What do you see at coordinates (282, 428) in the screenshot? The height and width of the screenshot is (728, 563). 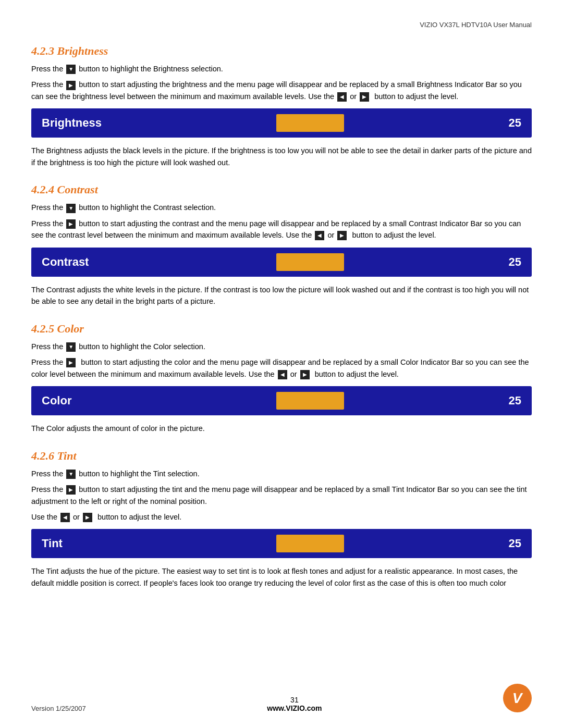 I see `color-description: The Color adjusts the amount of color in…` at bounding box center [282, 428].